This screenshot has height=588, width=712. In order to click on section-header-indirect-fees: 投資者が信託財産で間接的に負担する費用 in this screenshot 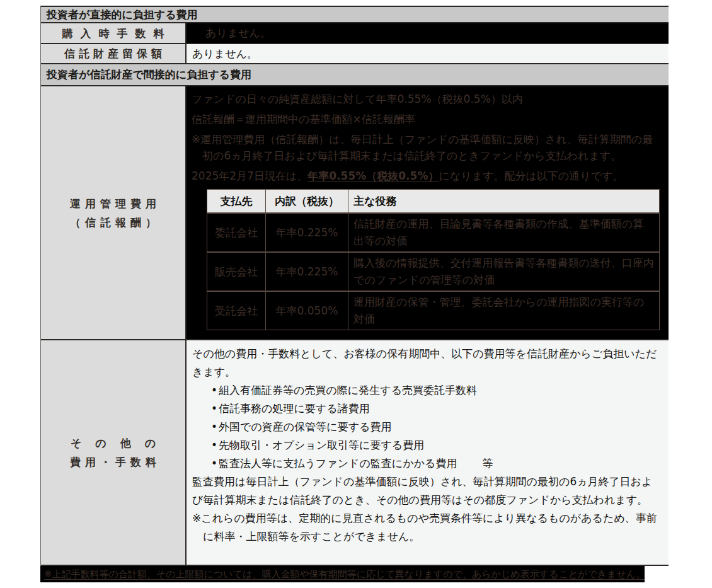, I will do `click(355, 76)`.